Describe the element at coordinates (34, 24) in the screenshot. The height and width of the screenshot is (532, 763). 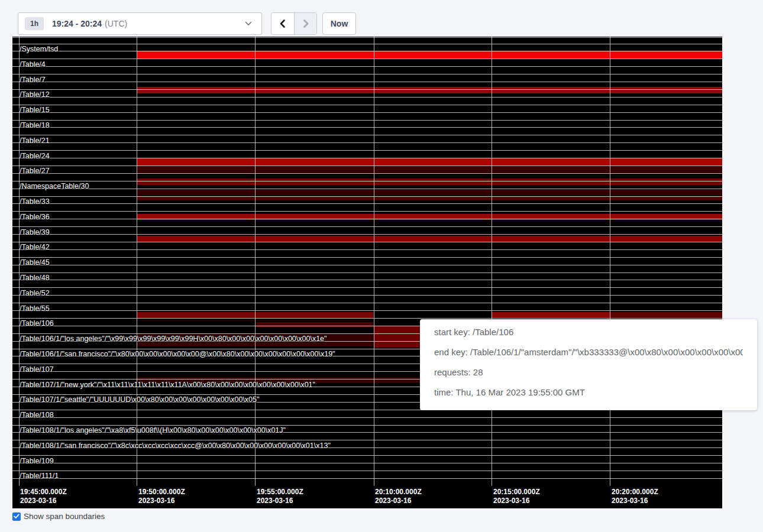
I see `duration-badge: 1h` at that location.